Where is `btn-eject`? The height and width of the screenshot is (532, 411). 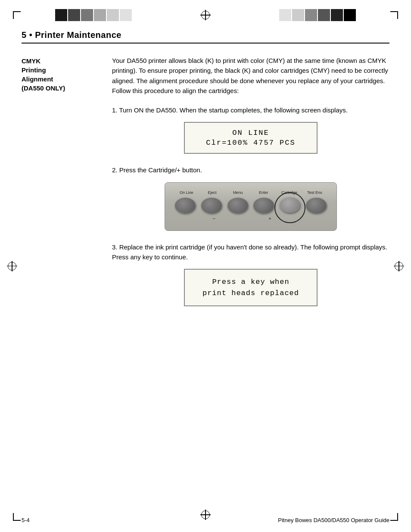 btn-eject is located at coordinates (212, 205).